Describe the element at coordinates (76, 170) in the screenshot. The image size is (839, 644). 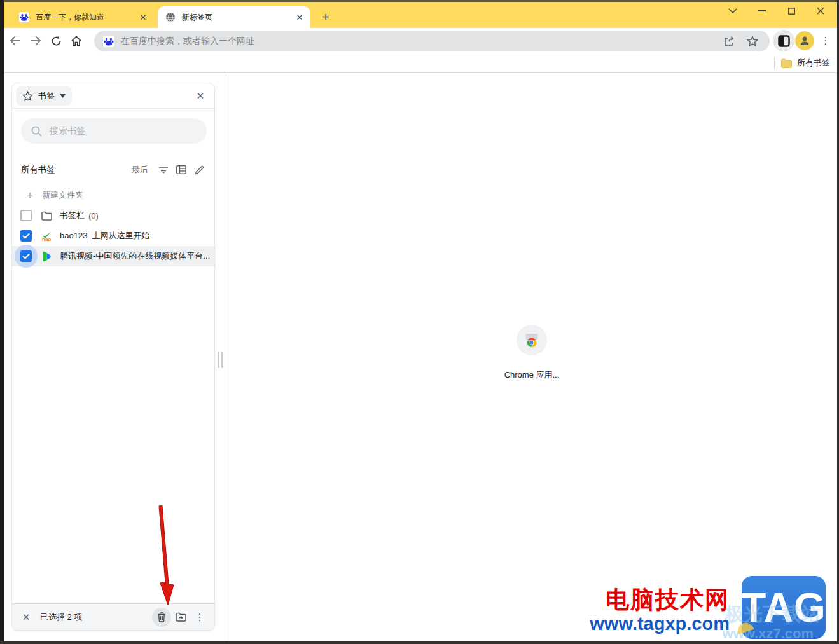
I see `section-title: 所有书签` at that location.